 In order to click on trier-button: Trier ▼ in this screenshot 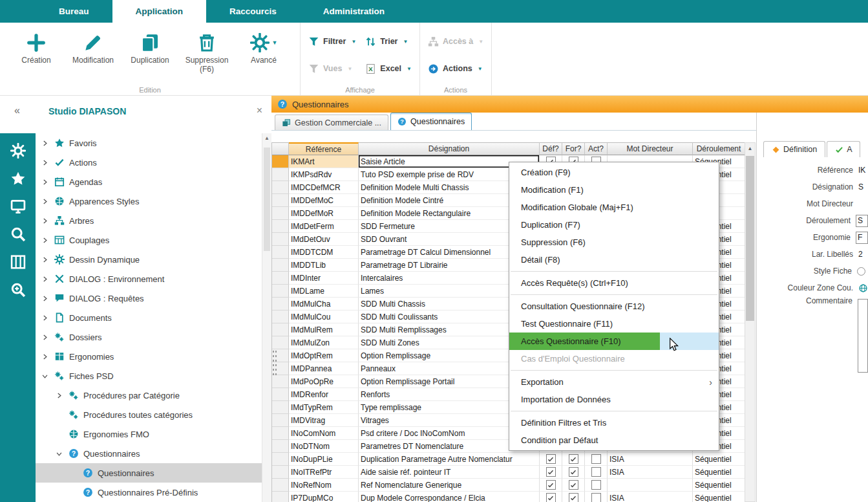, I will do `click(388, 41)`.